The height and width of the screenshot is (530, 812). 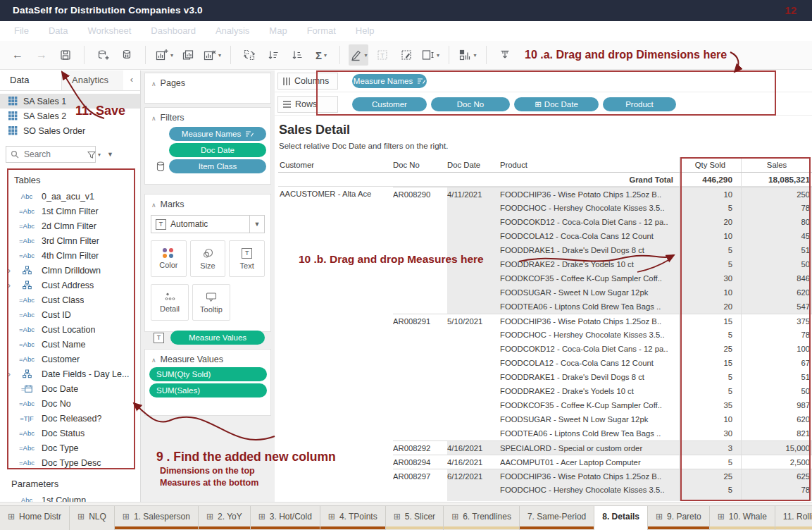 I want to click on format-button, so click(x=406, y=55).